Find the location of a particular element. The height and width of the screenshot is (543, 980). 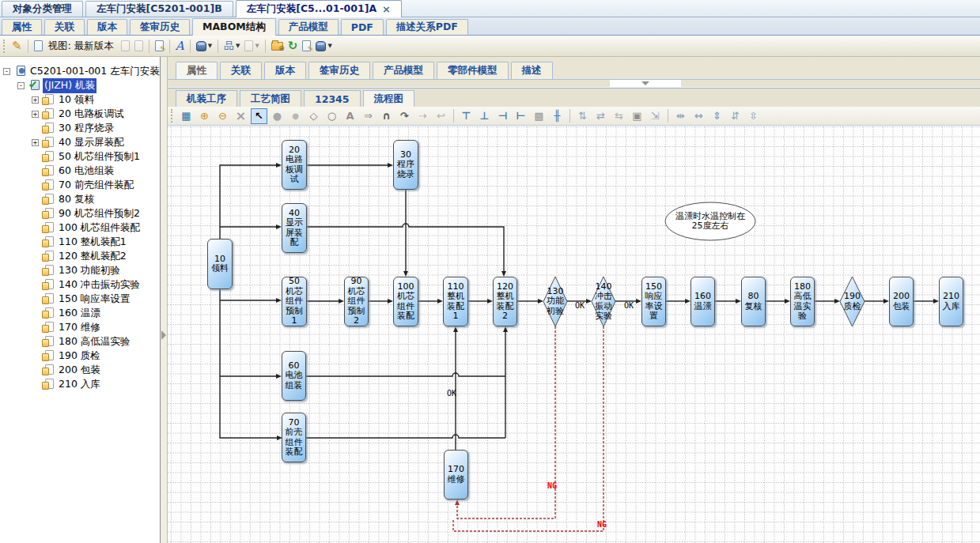

view-page-icon is located at coordinates (38, 46).